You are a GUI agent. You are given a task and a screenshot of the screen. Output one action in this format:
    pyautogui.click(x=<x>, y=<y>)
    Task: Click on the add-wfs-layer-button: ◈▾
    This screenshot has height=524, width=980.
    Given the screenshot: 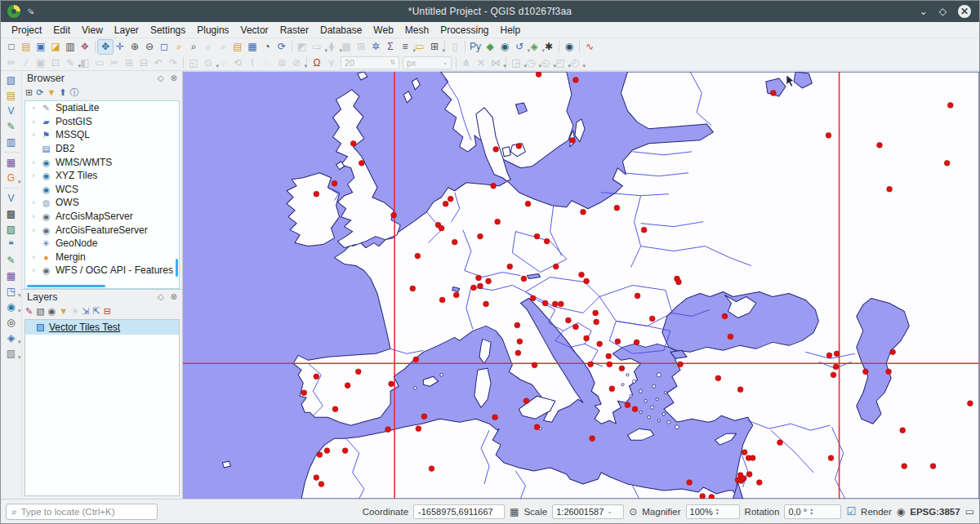 What is the action you would take?
    pyautogui.click(x=11, y=338)
    